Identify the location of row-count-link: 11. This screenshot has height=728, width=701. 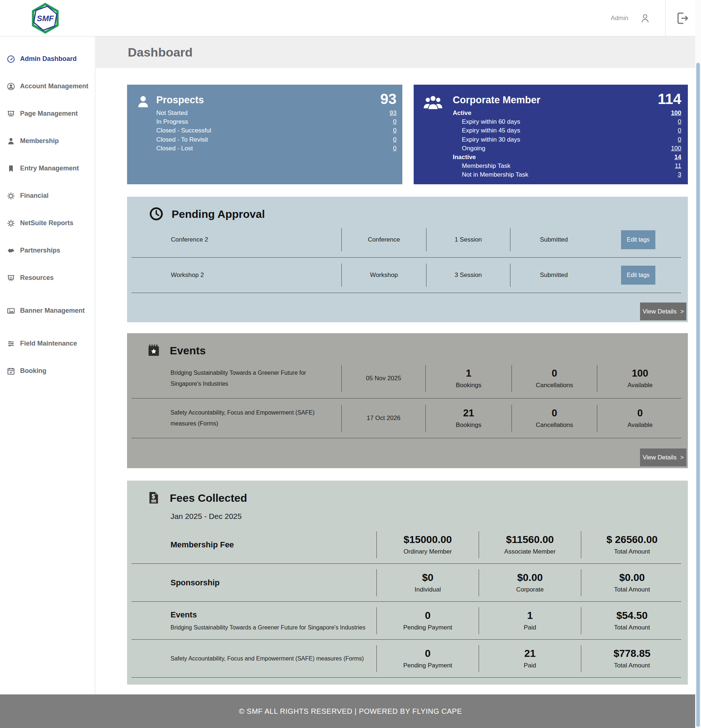
(678, 166).